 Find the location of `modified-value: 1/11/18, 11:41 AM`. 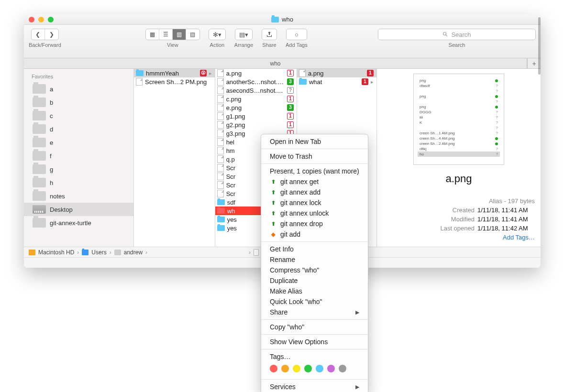

modified-value: 1/11/18, 11:41 AM is located at coordinates (506, 219).